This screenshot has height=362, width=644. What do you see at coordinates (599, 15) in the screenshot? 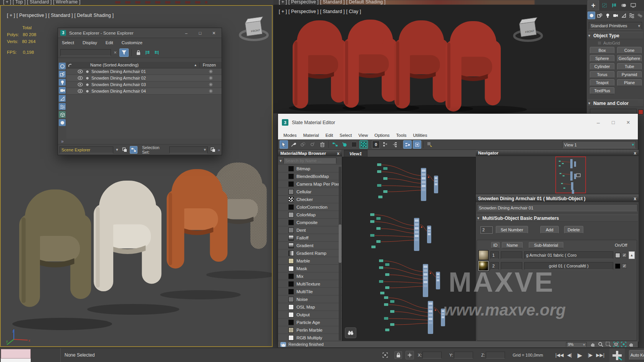
I see `subtab-shapes` at bounding box center [599, 15].